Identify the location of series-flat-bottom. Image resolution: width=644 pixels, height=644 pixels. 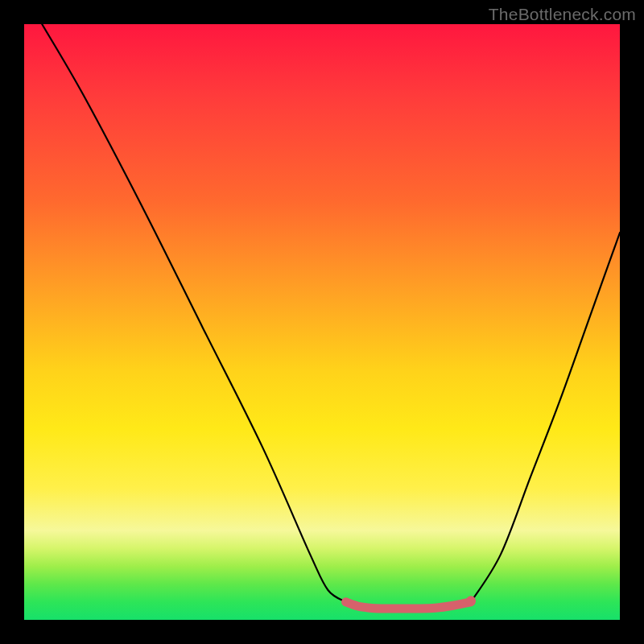
(409, 605).